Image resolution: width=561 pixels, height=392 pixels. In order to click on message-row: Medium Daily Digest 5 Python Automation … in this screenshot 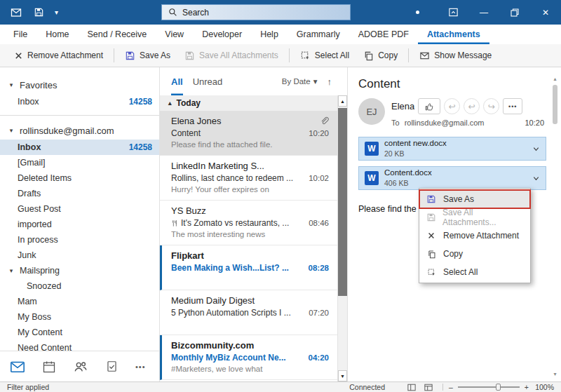, I will do `click(254, 313)`.